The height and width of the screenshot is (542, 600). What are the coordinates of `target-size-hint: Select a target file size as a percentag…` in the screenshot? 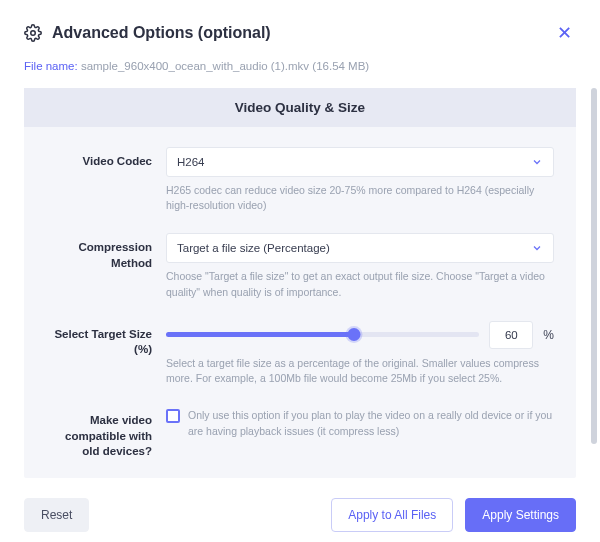 It's located at (360, 371).